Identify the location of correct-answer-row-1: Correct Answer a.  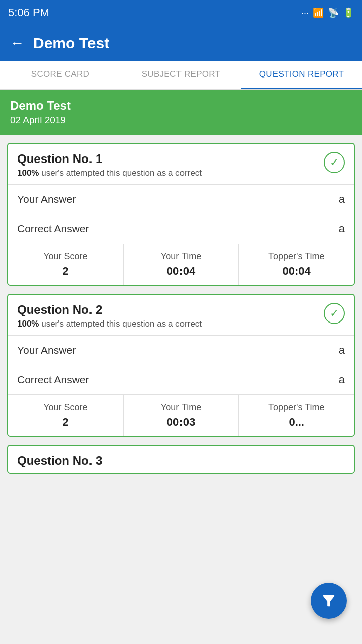
(181, 228).